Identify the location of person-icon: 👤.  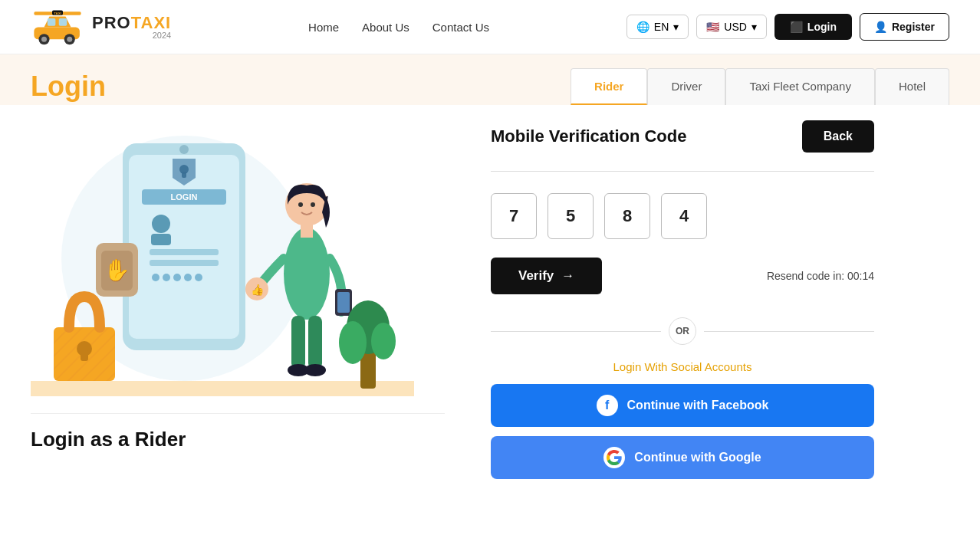
(880, 27).